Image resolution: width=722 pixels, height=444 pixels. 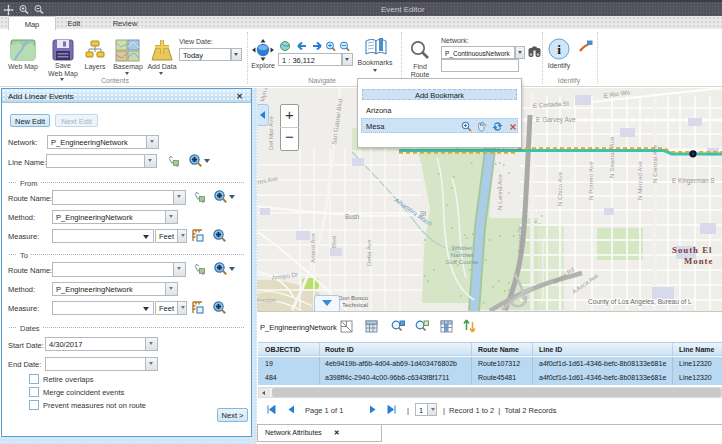 I want to click on svg-text: Center Dr, so click(x=520, y=240).